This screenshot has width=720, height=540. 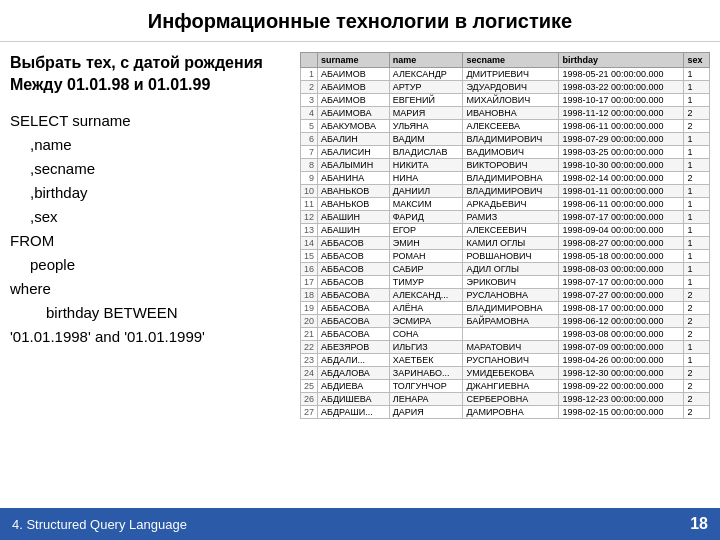 I want to click on table-cell: ДАНИИЛ, so click(x=426, y=192).